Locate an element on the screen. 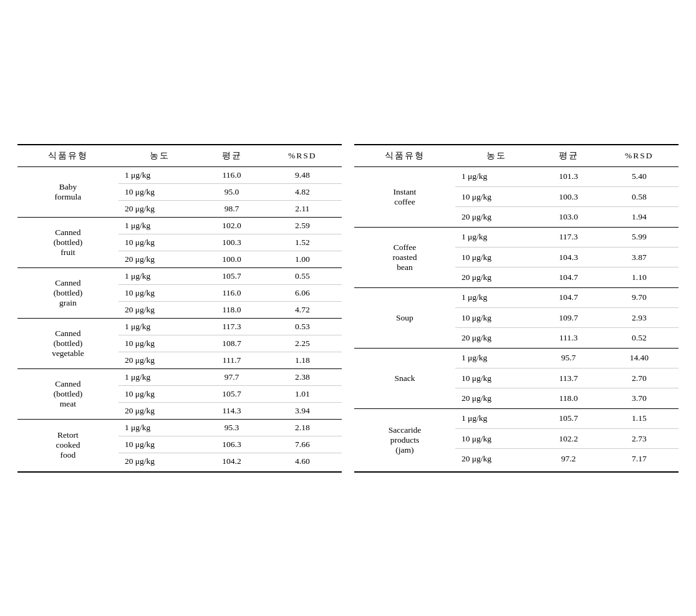 Image resolution: width=696 pixels, height=616 pixels. rsd-cell: 4.60 is located at coordinates (302, 463).